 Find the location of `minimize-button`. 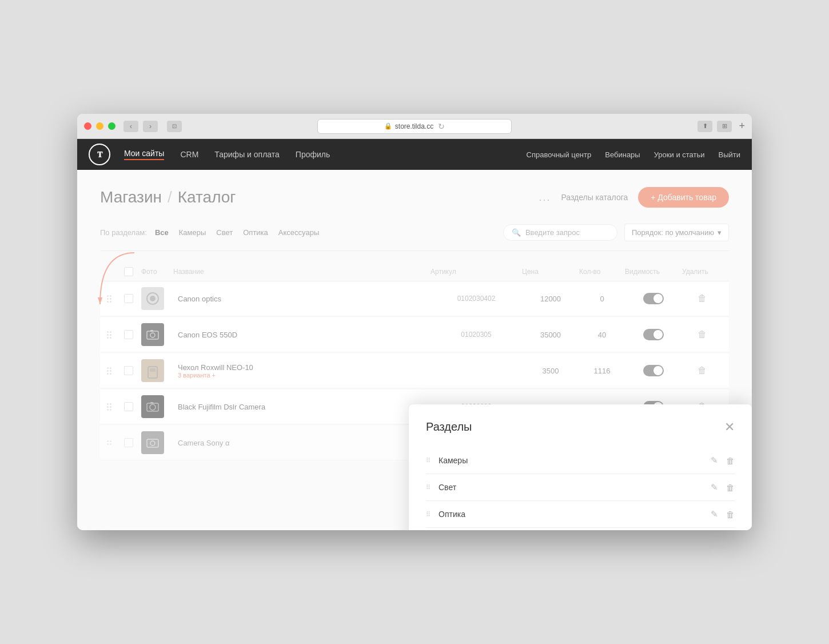

minimize-button is located at coordinates (99, 126).